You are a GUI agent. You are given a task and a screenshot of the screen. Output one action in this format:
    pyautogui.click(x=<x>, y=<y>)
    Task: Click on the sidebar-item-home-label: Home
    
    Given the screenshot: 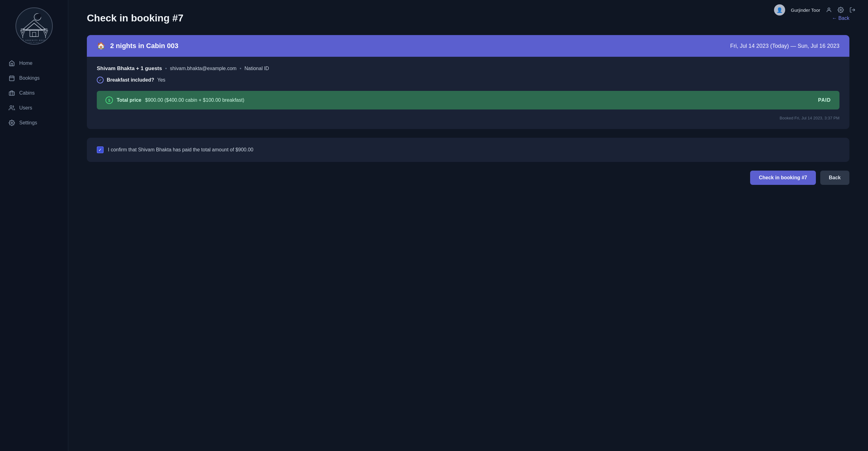 What is the action you would take?
    pyautogui.click(x=26, y=63)
    